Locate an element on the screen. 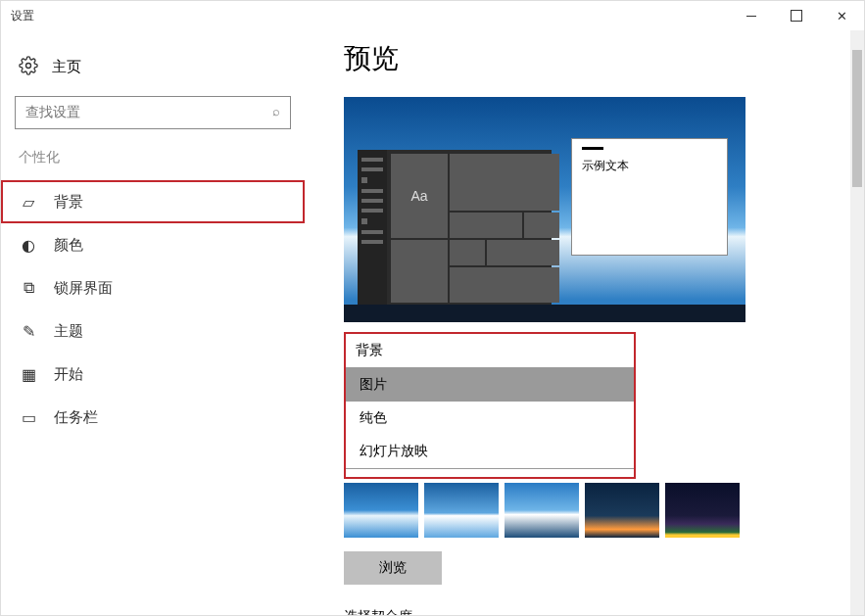 The width and height of the screenshot is (865, 616). sidebar-item-taskbar: ▭ 任务栏 is located at coordinates (153, 417).